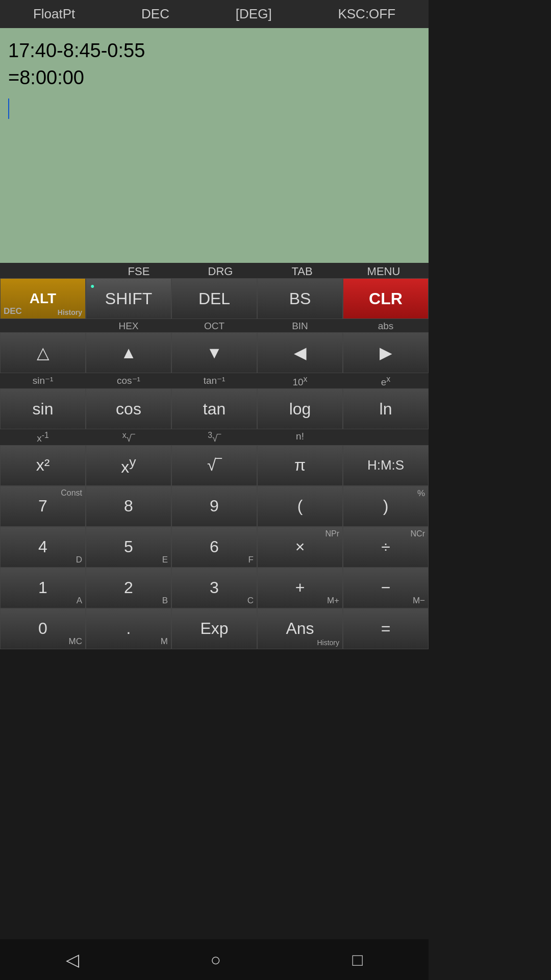 Image resolution: width=551 pixels, height=980 pixels. What do you see at coordinates (386, 353) in the screenshot?
I see `arrow-right-button: ▶` at bounding box center [386, 353].